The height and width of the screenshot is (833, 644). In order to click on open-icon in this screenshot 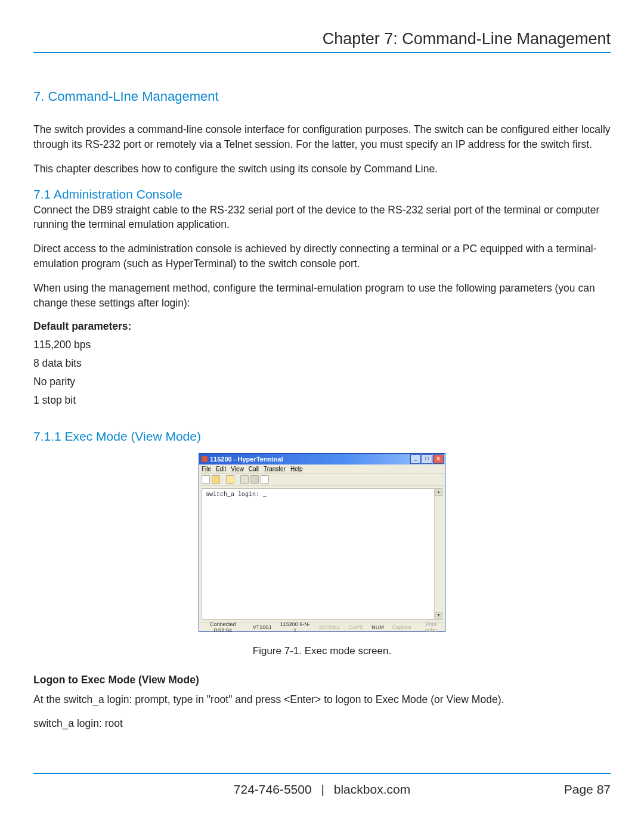, I will do `click(216, 479)`.